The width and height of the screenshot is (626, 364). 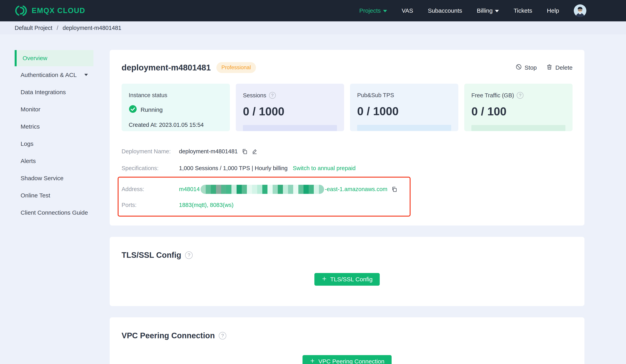 I want to click on top-nav: Projects VAS Subaccounts Billing Tickets…, so click(x=473, y=11).